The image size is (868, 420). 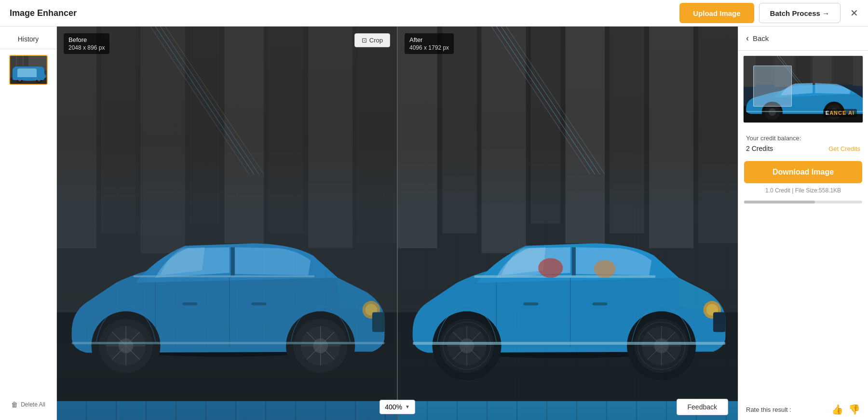 What do you see at coordinates (738, 223) in the screenshot?
I see `resize-handle` at bounding box center [738, 223].